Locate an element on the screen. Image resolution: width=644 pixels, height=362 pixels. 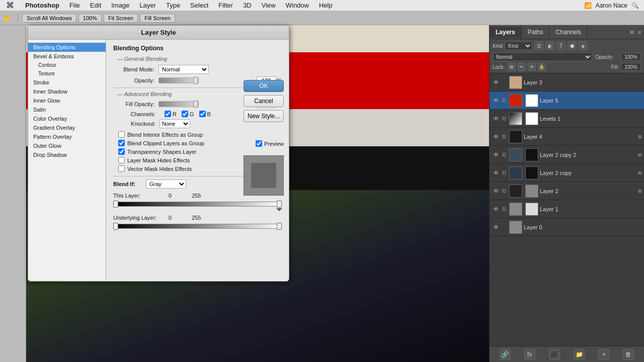
delete-layer-button: 🗑 is located at coordinates (628, 354).